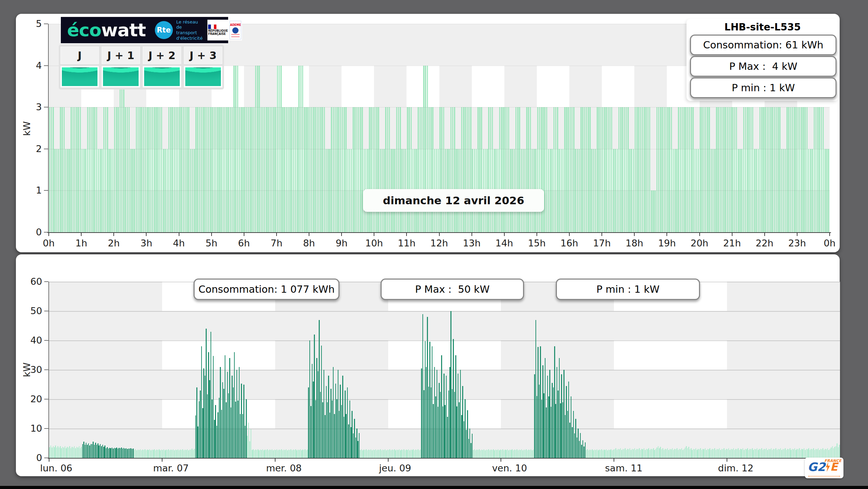 Image resolution: width=868 pixels, height=489 pixels. Describe the element at coordinates (33, 340) in the screenshot. I see `y-tick-label: 40` at that location.